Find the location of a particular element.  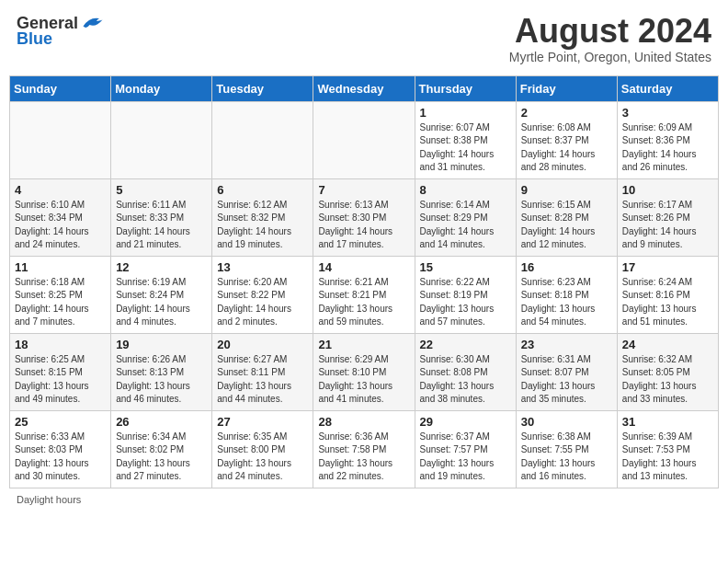

day-number: 19 is located at coordinates (162, 344).